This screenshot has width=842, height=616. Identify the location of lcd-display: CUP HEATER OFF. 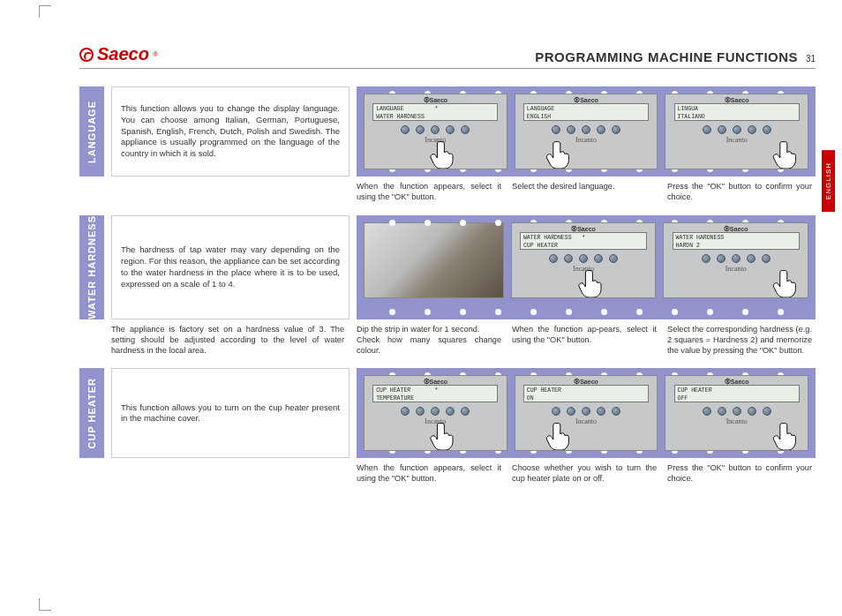
(737, 394).